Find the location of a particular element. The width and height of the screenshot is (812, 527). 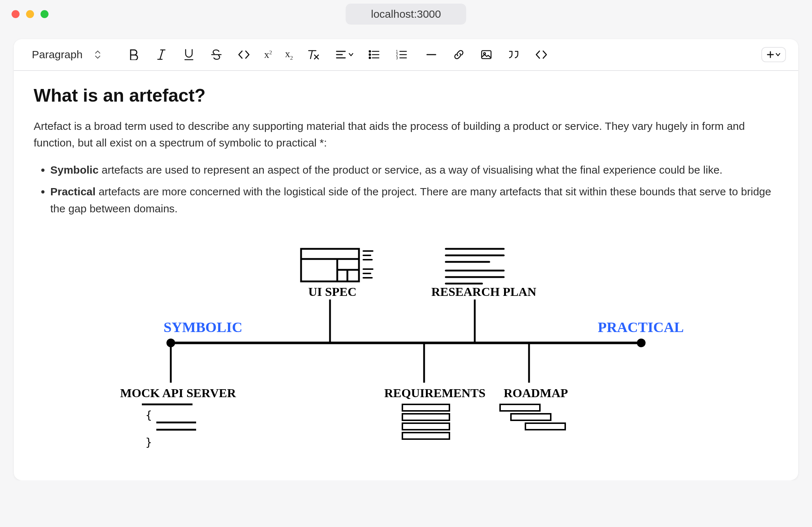

intro-paragraph: Artefact is a broad term used to describ… is located at coordinates (406, 135).